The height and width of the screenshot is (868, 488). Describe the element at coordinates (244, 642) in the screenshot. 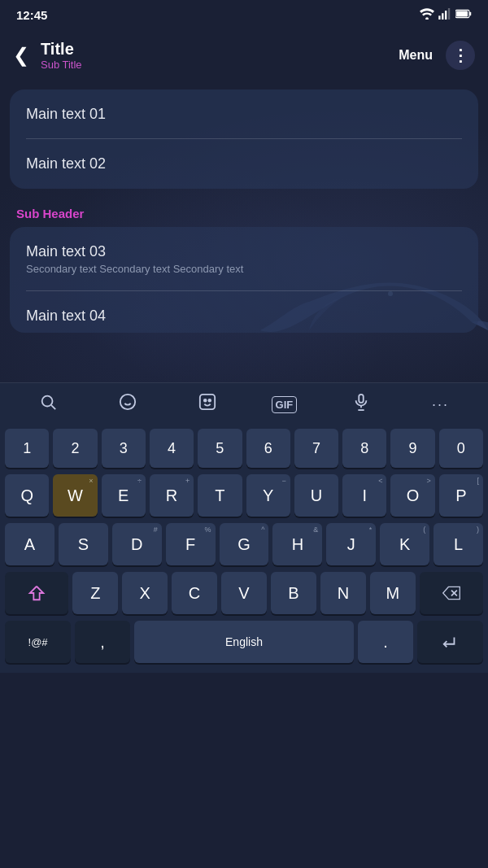

I see `space-key: English` at that location.